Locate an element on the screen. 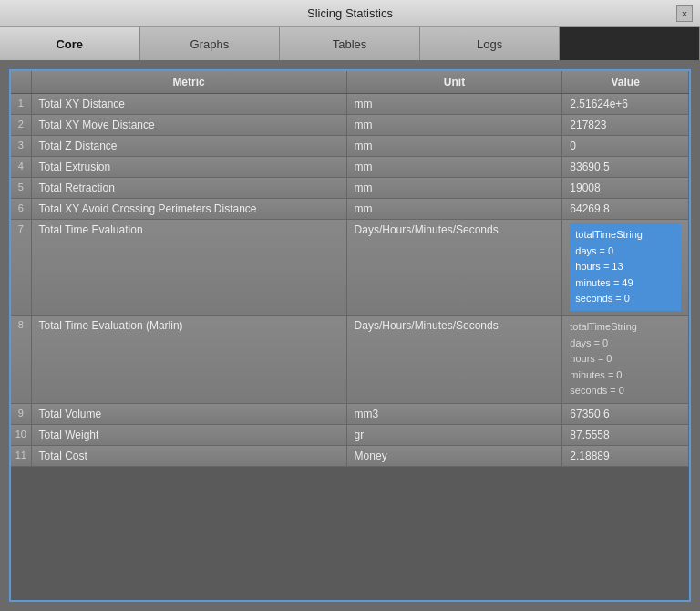  row-number: 7 is located at coordinates (21, 268).